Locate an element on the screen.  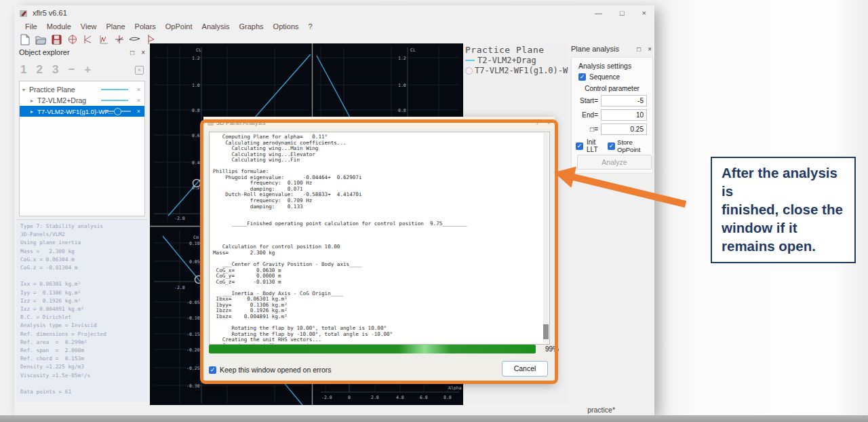
open-file-icon is located at coordinates (41, 39).